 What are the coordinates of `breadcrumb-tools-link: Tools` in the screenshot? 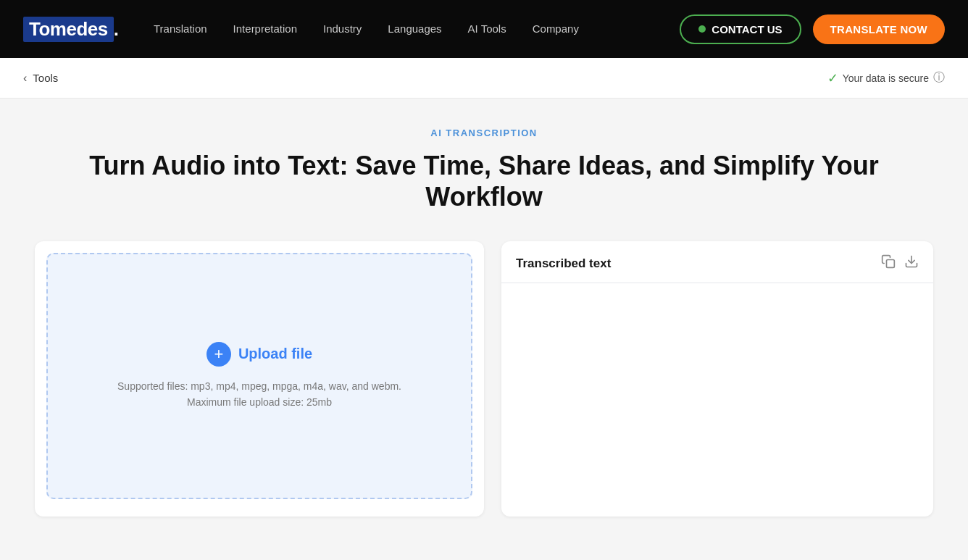 It's located at (45, 78).